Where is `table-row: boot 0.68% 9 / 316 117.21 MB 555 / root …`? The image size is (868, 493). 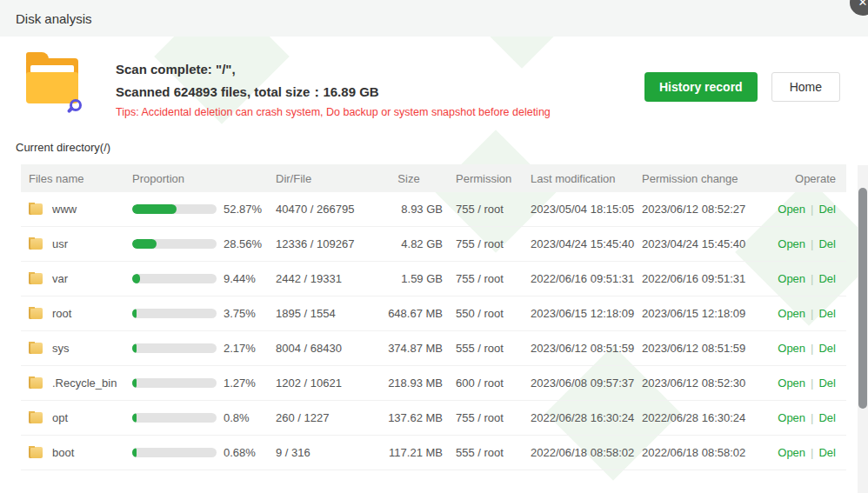
table-row: boot 0.68% 9 / 316 117.21 MB 555 / root … is located at coordinates (433, 453).